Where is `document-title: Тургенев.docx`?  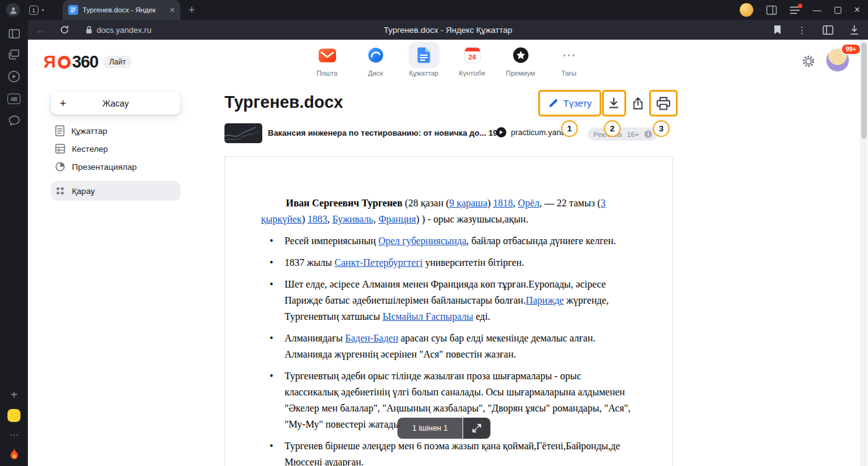
document-title: Тургенев.docx is located at coordinates (284, 103).